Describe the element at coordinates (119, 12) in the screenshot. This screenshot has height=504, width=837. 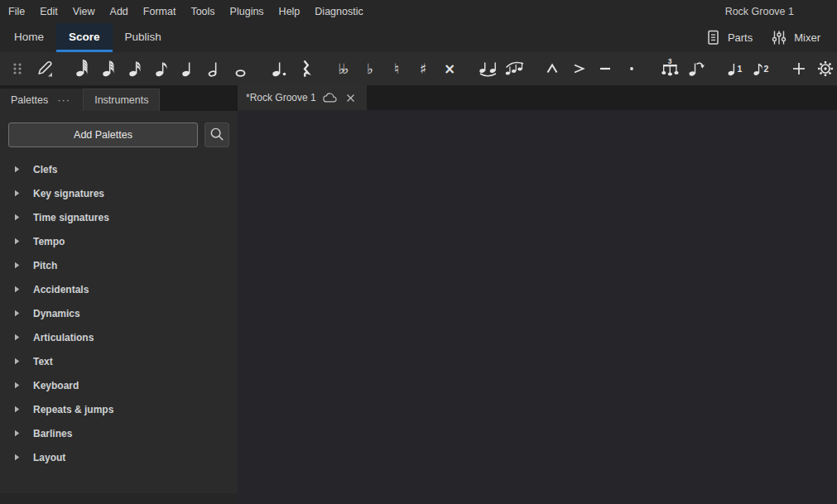
I see `menu-add: Add` at that location.